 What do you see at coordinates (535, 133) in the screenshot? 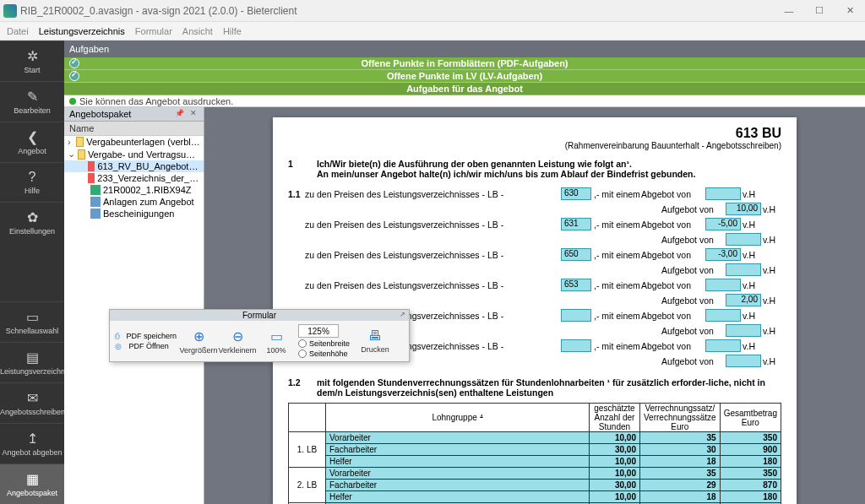
I see `doc-title: 613 BU` at bounding box center [535, 133].